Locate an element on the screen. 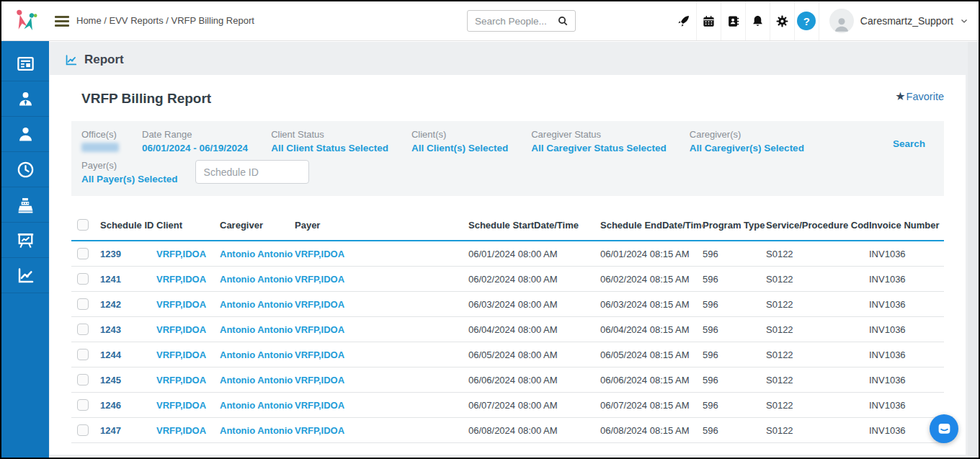  contacts-icon is located at coordinates (733, 21).